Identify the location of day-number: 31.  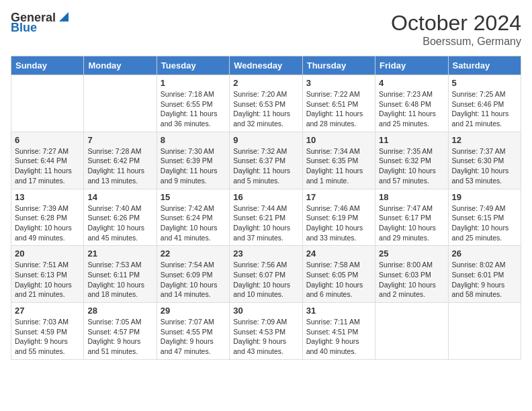
(339, 310).